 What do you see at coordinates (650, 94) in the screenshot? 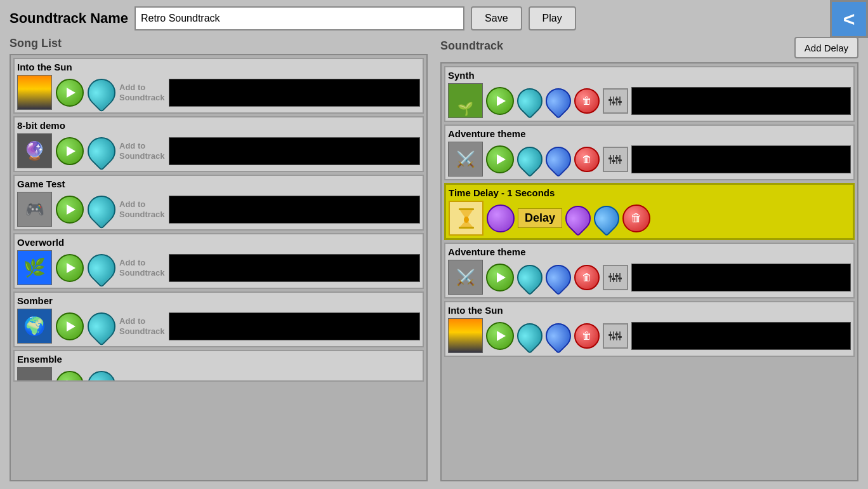
I see `soundtrack-item-synth: Synth 🌱` at bounding box center [650, 94].